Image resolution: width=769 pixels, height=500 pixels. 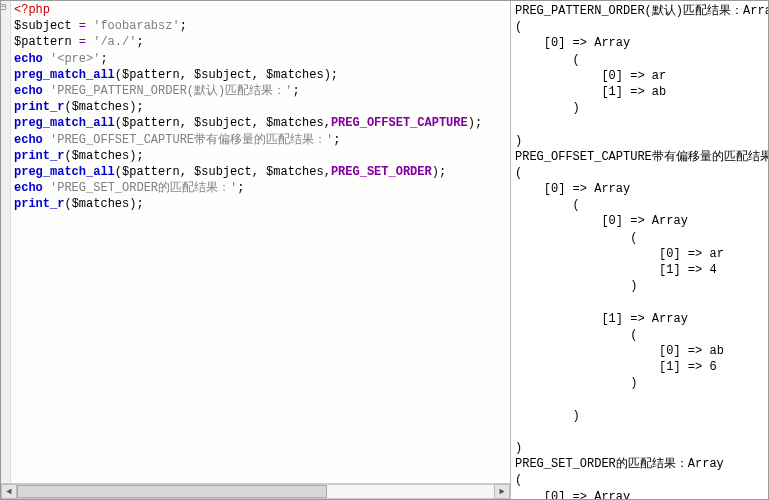 What do you see at coordinates (502, 492) in the screenshot?
I see `scroll-right-button: ►` at bounding box center [502, 492].